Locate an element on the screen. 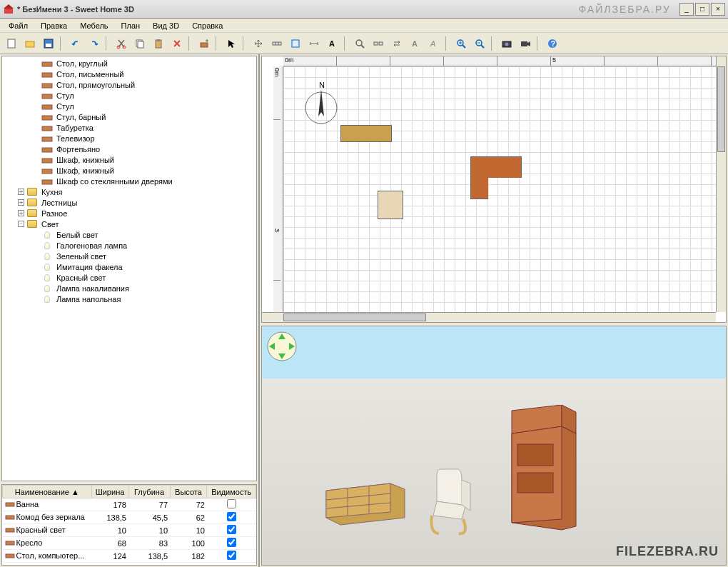 The height and width of the screenshot is (567, 728). table-row: Комод без зеркала 138,5 45,5 62 is located at coordinates (130, 518).